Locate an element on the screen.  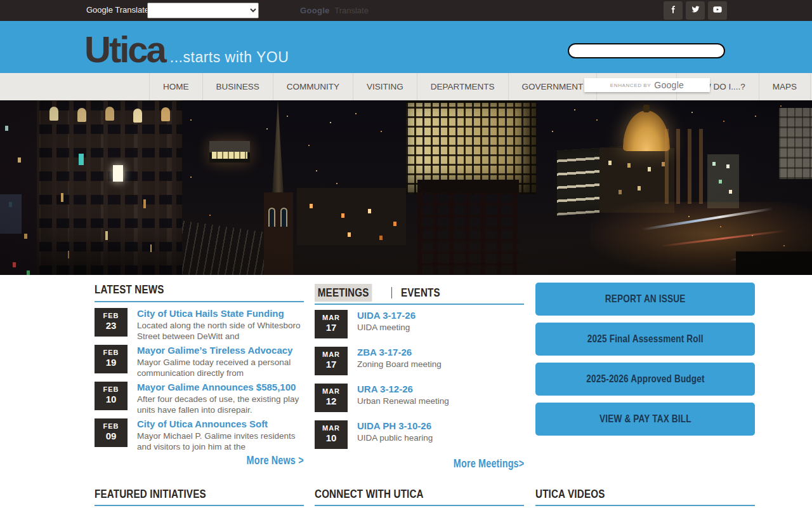
news-item: FEB 23 City of Utica Hails State Funding… is located at coordinates (199, 325).